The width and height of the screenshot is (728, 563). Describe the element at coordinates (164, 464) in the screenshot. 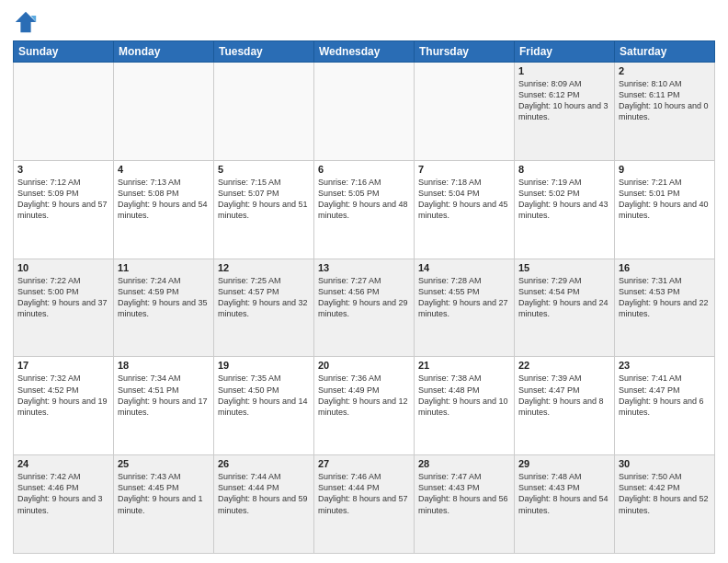

I see `day-number: 25` at that location.